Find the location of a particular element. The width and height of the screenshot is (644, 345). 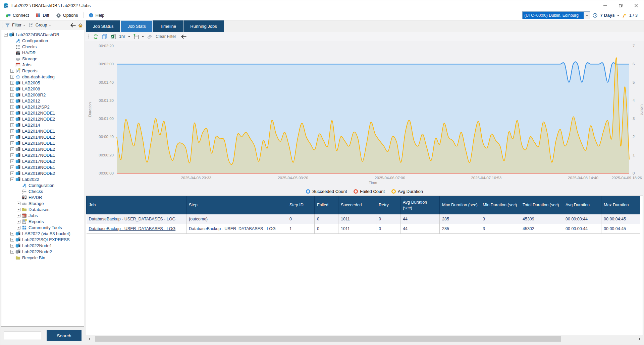

refresh-icon is located at coordinates (96, 37).